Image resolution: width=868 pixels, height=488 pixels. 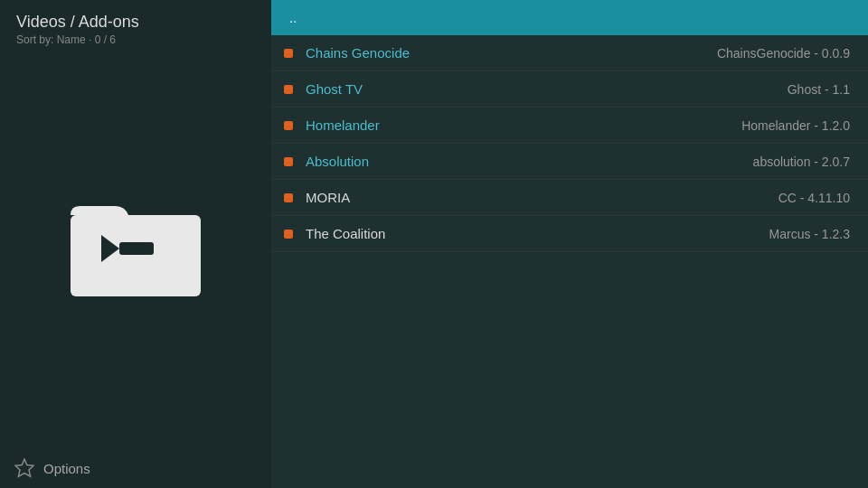 What do you see at coordinates (537, 233) in the screenshot?
I see `item-name: The Coalition` at bounding box center [537, 233].